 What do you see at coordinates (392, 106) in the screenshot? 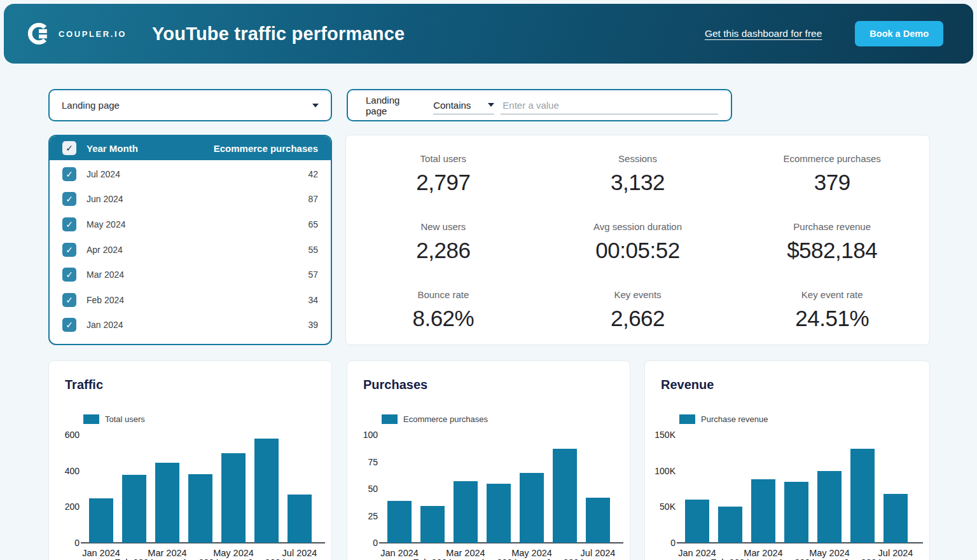
I see `condition-field-label: Landing page` at bounding box center [392, 106].